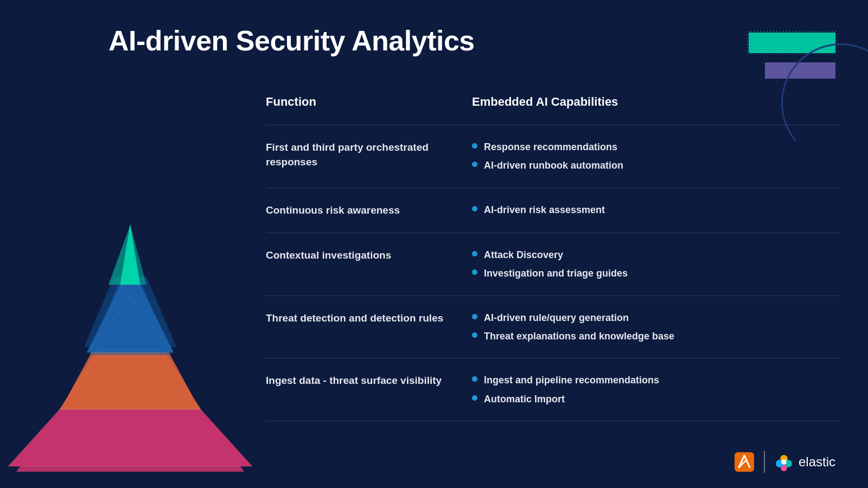 This screenshot has height=488, width=868. I want to click on ai-item-text: Attack Discovery, so click(524, 255).